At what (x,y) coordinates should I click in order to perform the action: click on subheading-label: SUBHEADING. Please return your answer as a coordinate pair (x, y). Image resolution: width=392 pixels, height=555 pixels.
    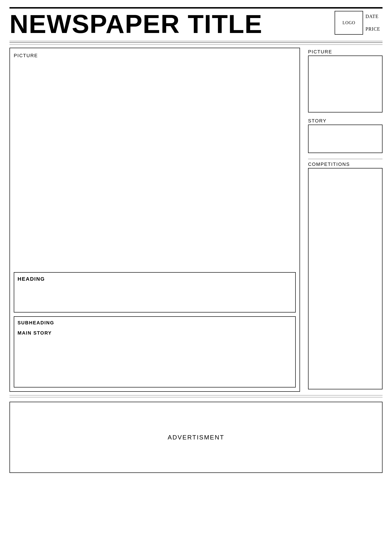
    Looking at the image, I should click on (155, 323).